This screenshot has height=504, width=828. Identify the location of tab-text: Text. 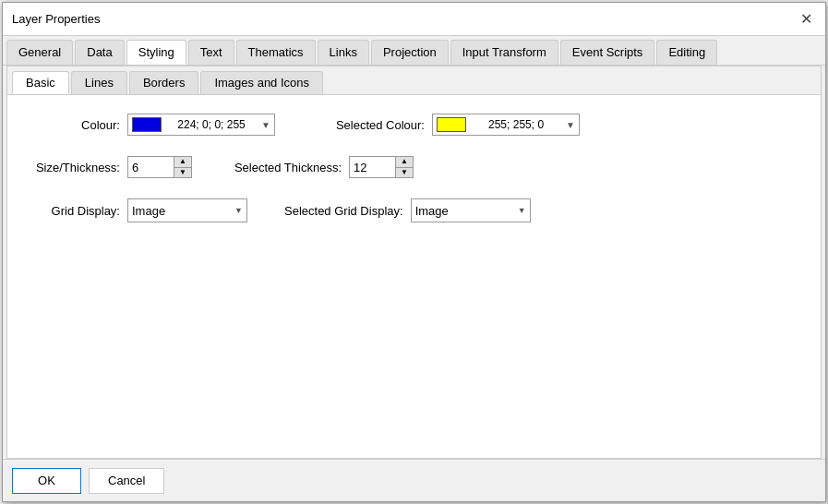
(211, 52).